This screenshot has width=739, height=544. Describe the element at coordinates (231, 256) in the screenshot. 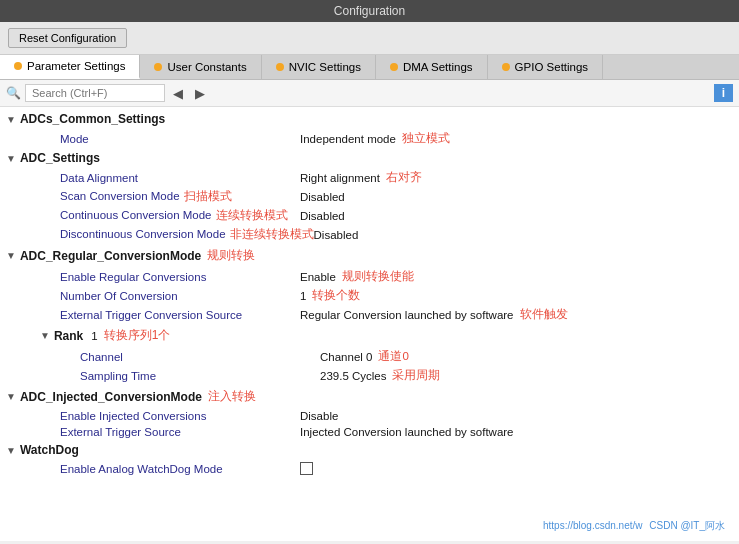

I see `section-title-adc-regular-cn: 规则转换` at that location.